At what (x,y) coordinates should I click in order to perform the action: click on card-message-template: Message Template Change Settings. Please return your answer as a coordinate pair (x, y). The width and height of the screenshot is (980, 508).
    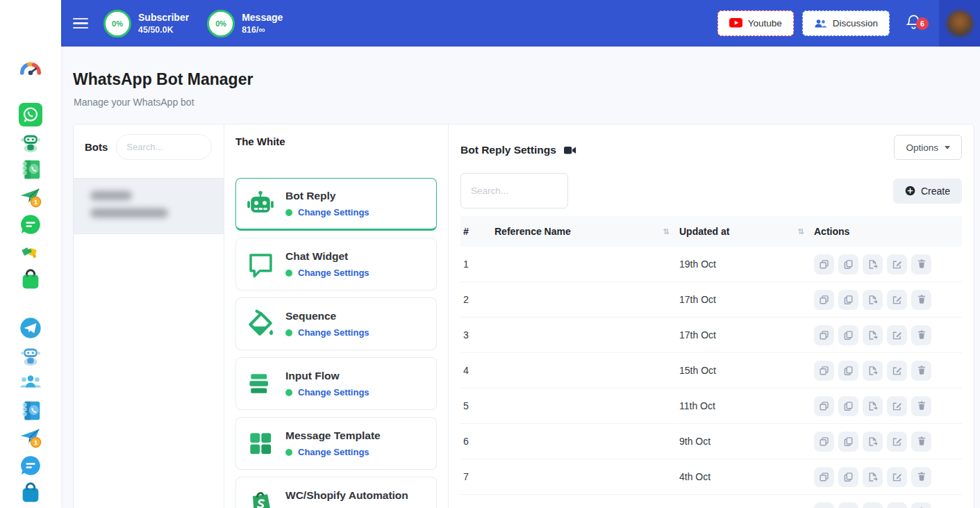
    Looking at the image, I should click on (336, 443).